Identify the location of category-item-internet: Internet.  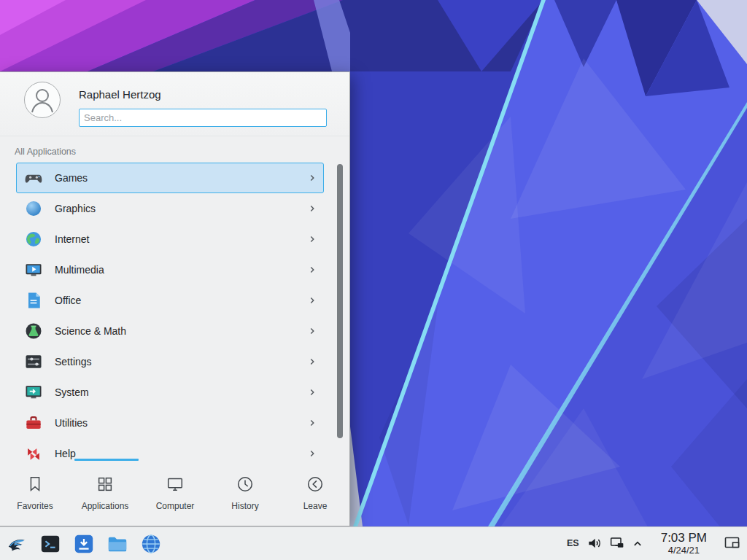
(170, 239).